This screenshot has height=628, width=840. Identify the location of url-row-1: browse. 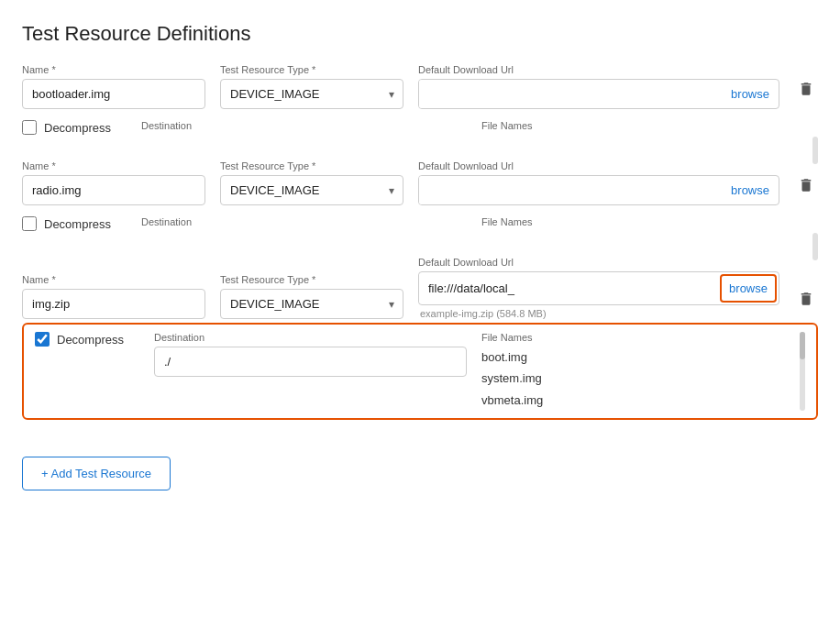
(599, 94).